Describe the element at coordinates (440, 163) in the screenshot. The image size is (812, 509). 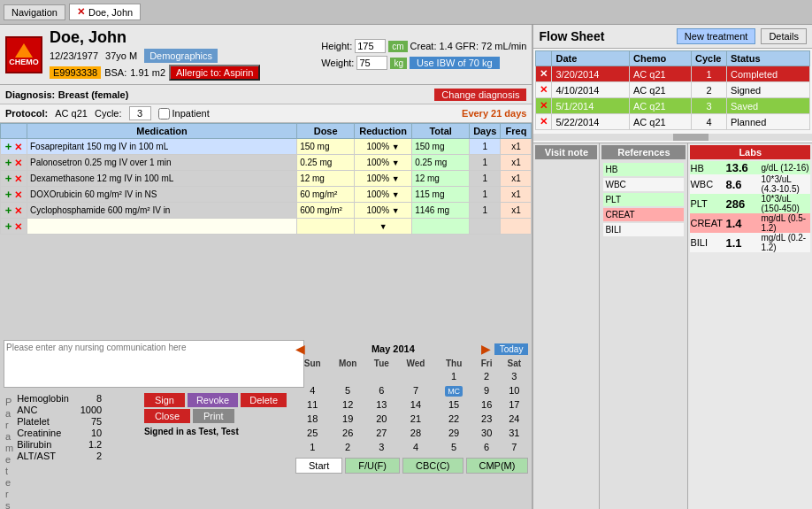
I see `med-total: 0.25 mg` at that location.